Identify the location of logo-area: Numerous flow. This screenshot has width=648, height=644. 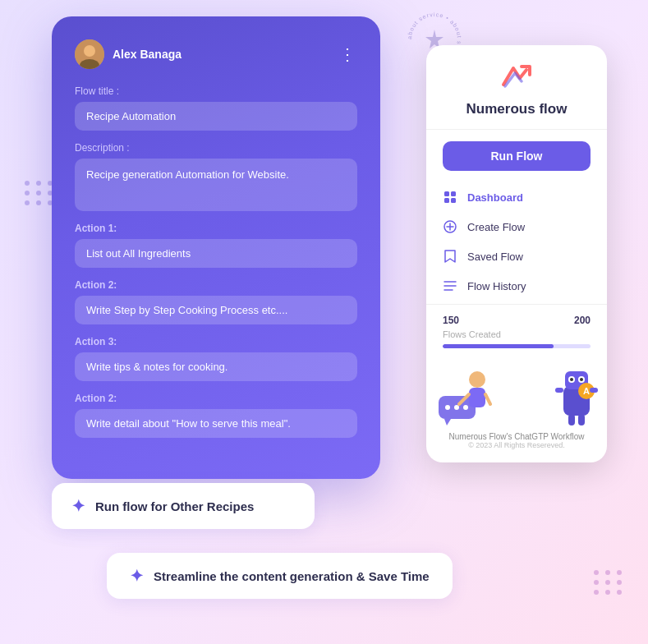
(517, 87).